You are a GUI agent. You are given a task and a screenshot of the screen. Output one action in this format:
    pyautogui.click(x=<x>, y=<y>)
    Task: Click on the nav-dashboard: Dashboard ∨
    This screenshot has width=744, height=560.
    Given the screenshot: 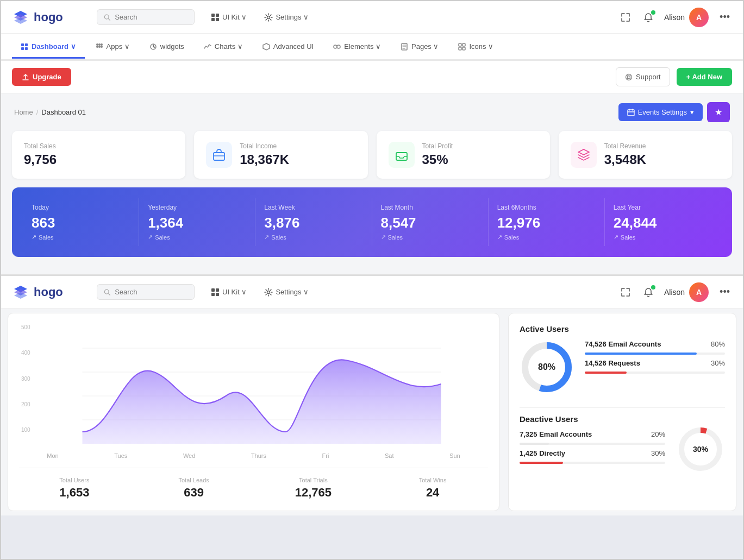 What is the action you would take?
    pyautogui.click(x=48, y=47)
    